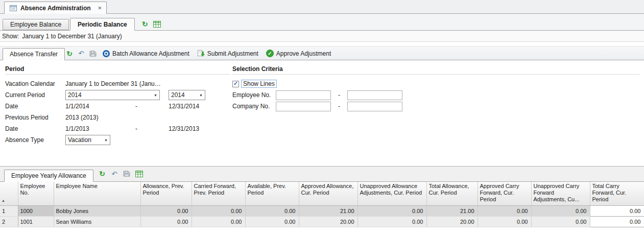 The image size is (644, 235). I want to click on submit-adjustment-button: Submit Adjustment, so click(228, 53).